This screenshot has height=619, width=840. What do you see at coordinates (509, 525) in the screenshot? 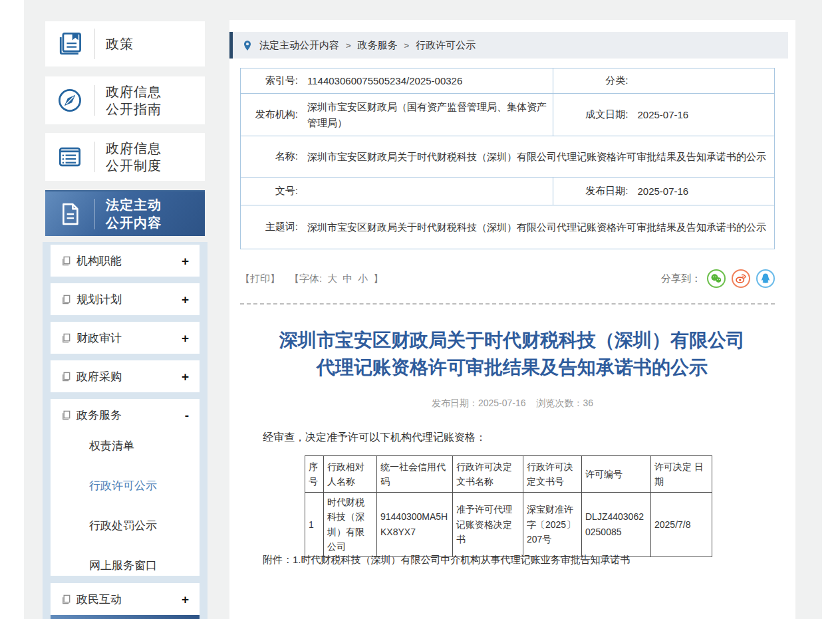
I see `table-row: 1 时代财税科技（深圳）有限公司 91440300MA5HKX8YX7 准予许可…` at bounding box center [509, 525].